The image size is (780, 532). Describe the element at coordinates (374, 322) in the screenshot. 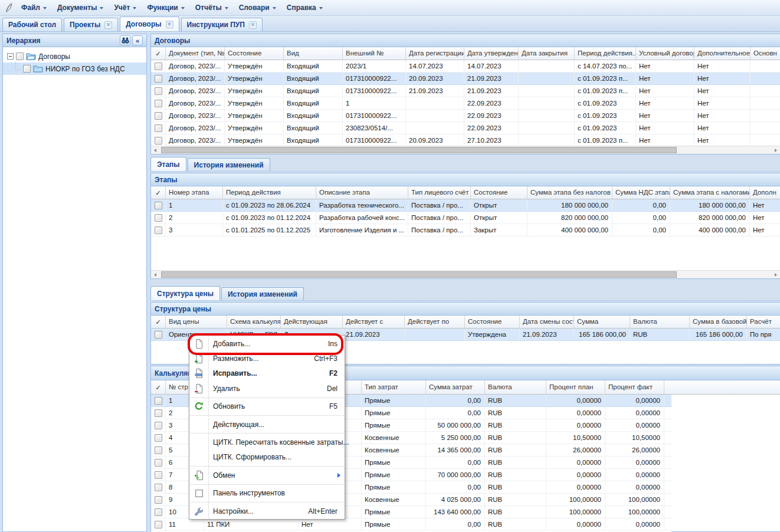

I see `column-header: Действует с` at that location.